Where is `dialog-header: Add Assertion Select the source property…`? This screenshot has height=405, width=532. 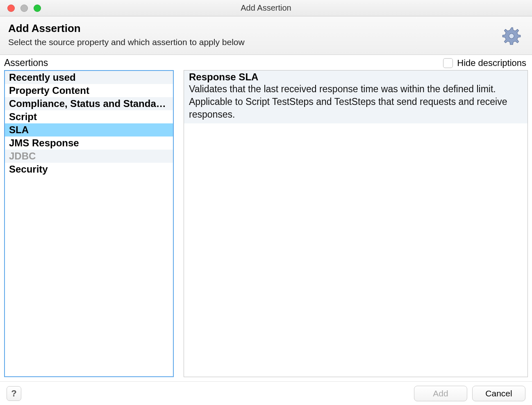 dialog-header: Add Assertion Select the source property… is located at coordinates (266, 36).